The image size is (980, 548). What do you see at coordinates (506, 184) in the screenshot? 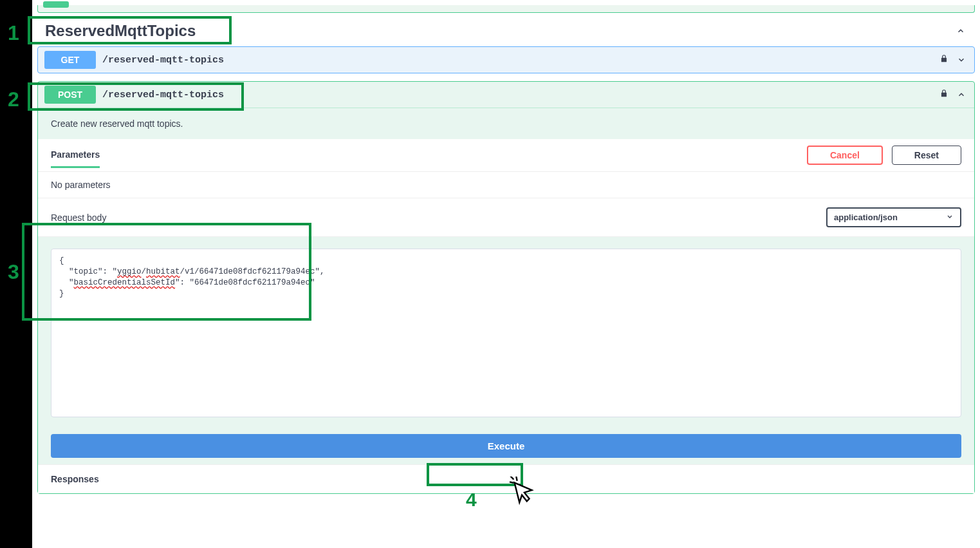
I see `no-parameters-text: No parameters` at bounding box center [506, 184].